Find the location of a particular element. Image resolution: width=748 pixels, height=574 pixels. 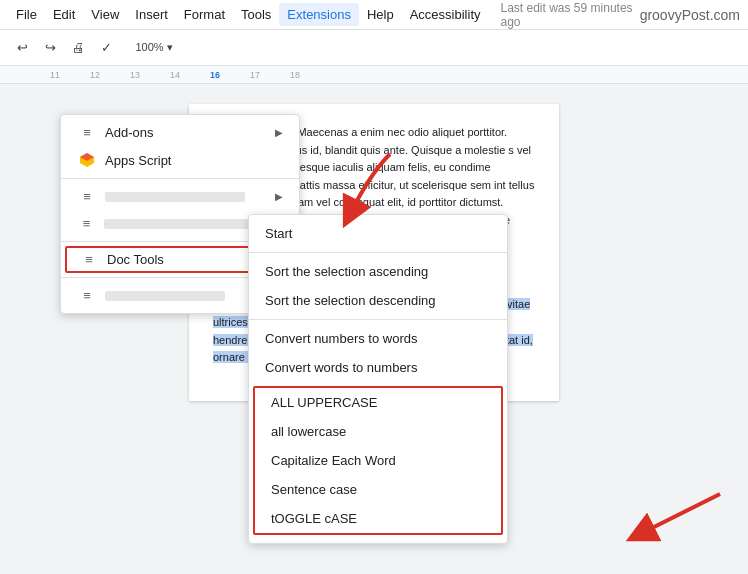

zoom-select: 100% ▾ is located at coordinates (154, 48).